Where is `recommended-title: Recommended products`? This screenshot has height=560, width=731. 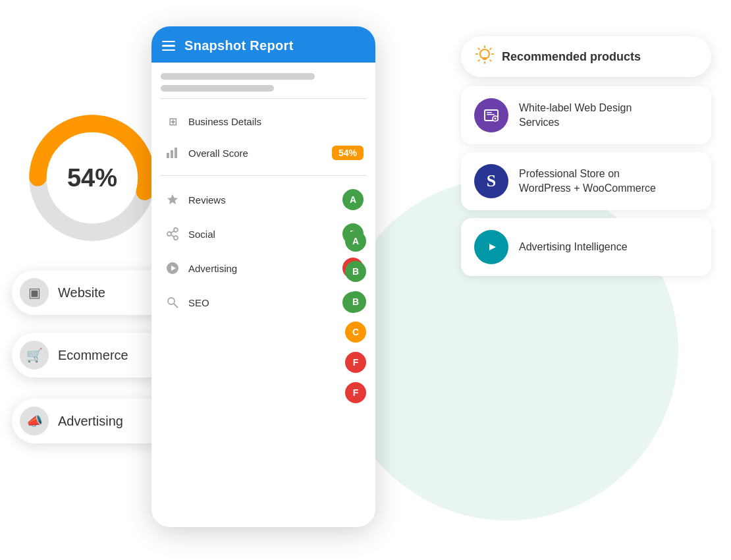
recommended-title: Recommended products is located at coordinates (572, 57).